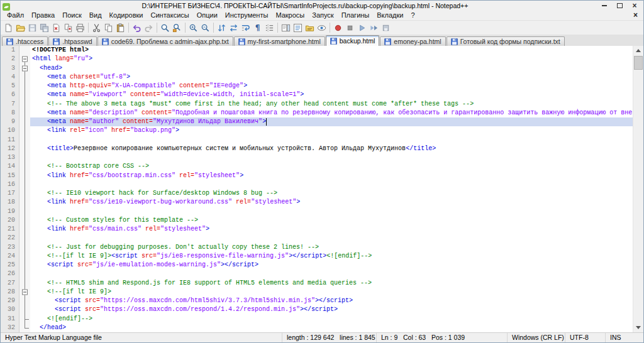 The width and height of the screenshot is (644, 343). Describe the element at coordinates (43, 15) in the screenshot. I see `menu-item-1: Правка` at that location.